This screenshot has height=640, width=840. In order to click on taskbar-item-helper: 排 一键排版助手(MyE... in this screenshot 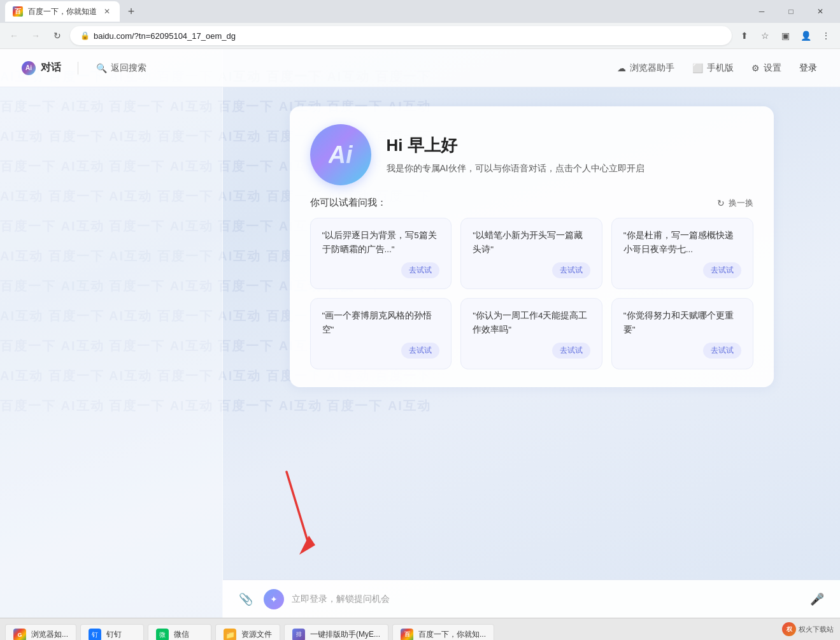, I will do `click(336, 632)`.